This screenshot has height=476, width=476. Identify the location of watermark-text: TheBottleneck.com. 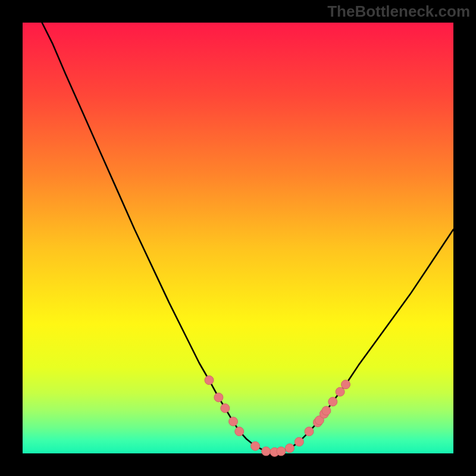
(399, 12).